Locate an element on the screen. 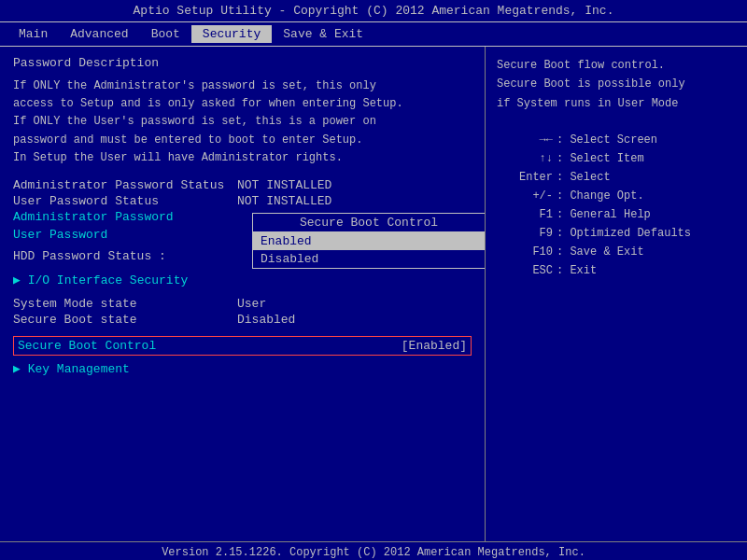 Image resolution: width=747 pixels, height=560 pixels. key-name-7: ESC is located at coordinates (525, 271).